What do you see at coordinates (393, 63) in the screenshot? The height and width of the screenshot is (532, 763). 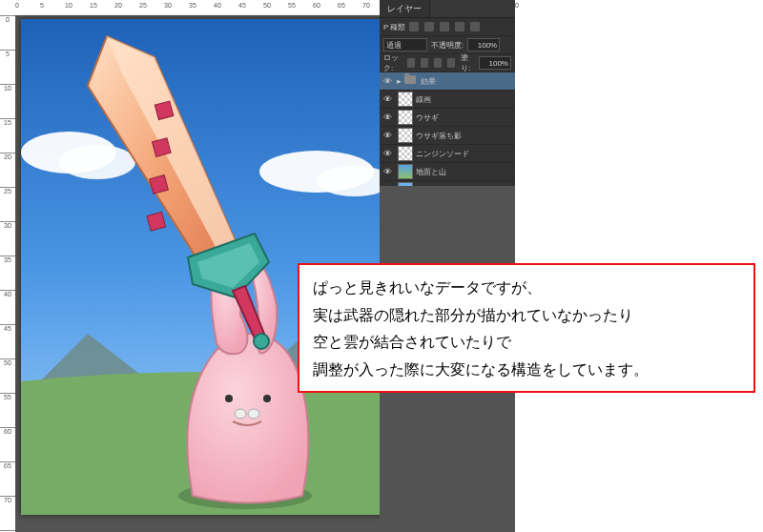 I see `lock-label: ロック:` at bounding box center [393, 63].